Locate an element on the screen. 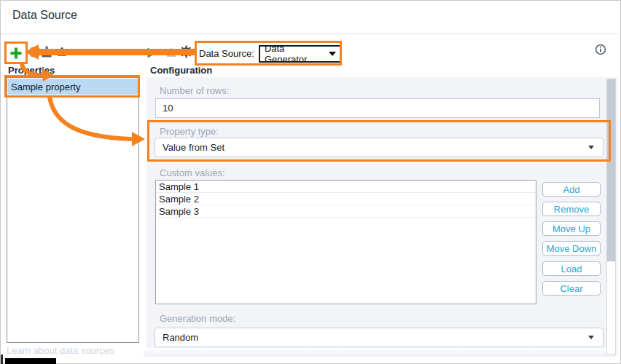 This screenshot has height=364, width=621. toolbar-more-label: ... is located at coordinates (74, 48).